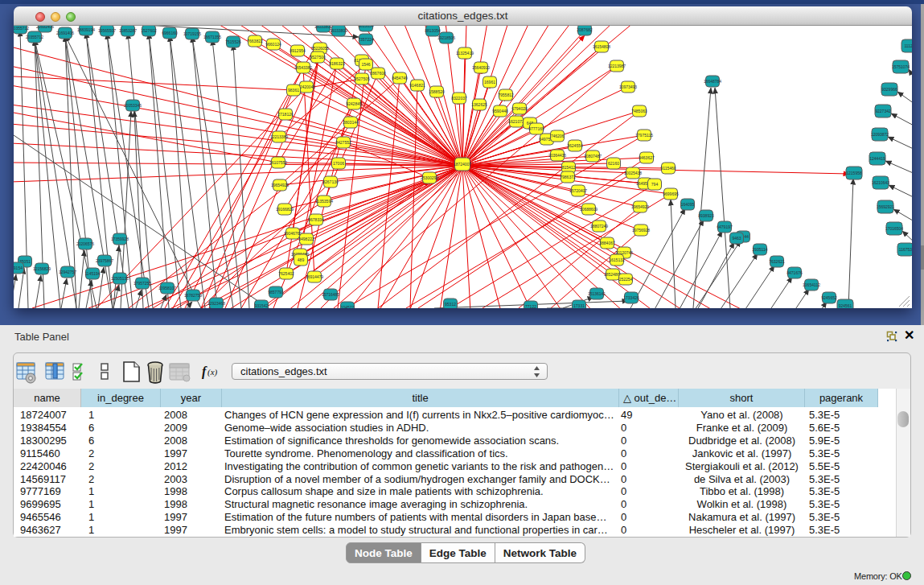 This screenshot has width=924, height=585. What do you see at coordinates (417, 85) in the screenshot?
I see `svg-text: 9146821` at bounding box center [417, 85].